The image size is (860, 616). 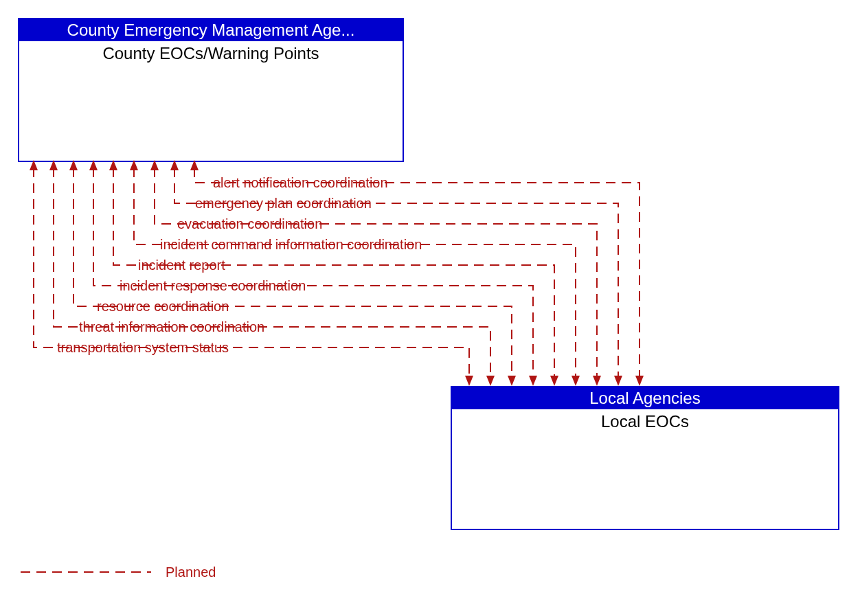 What do you see at coordinates (283, 203) in the screenshot?
I see `flow-label-1: emergency plan coordination` at bounding box center [283, 203].